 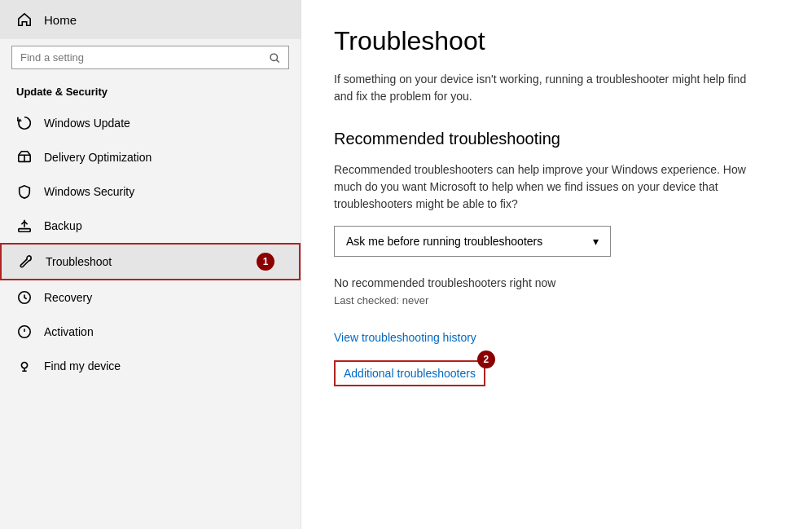 I want to click on additional-troubleshooters-link: Additional troubleshooters, so click(x=410, y=373).